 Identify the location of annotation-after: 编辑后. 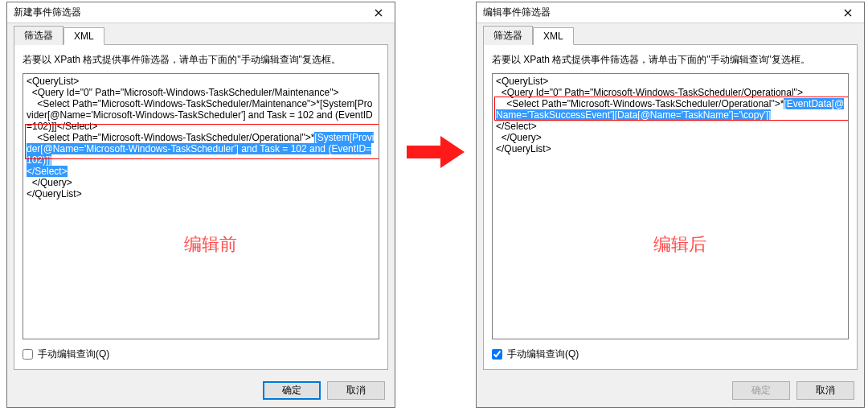
(680, 245).